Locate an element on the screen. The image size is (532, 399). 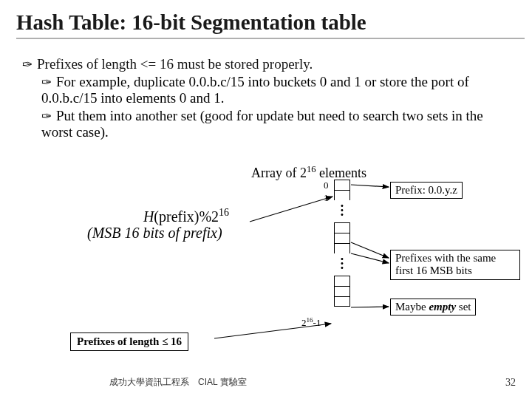
array-index-1: 1 is located at coordinates (327, 198).